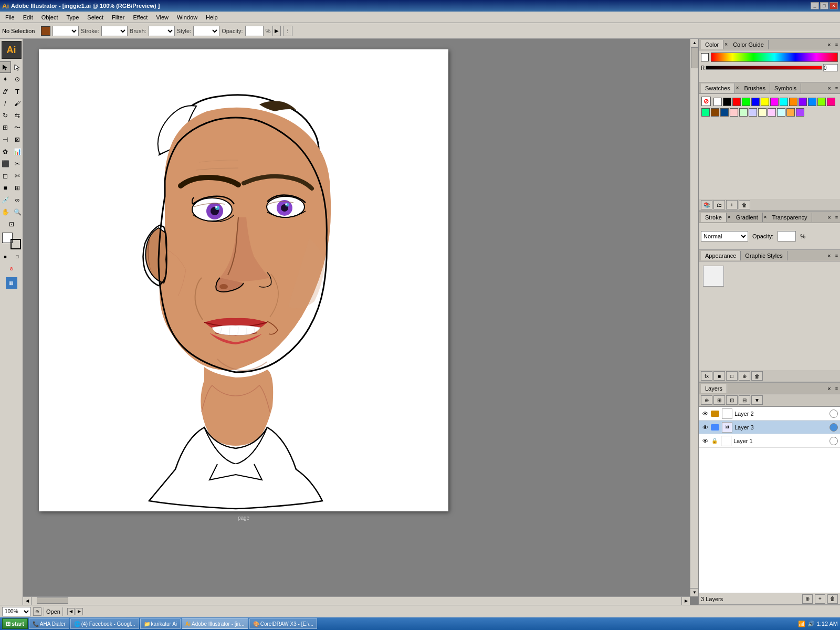  I want to click on color-panel-close: ×, so click(829, 45).